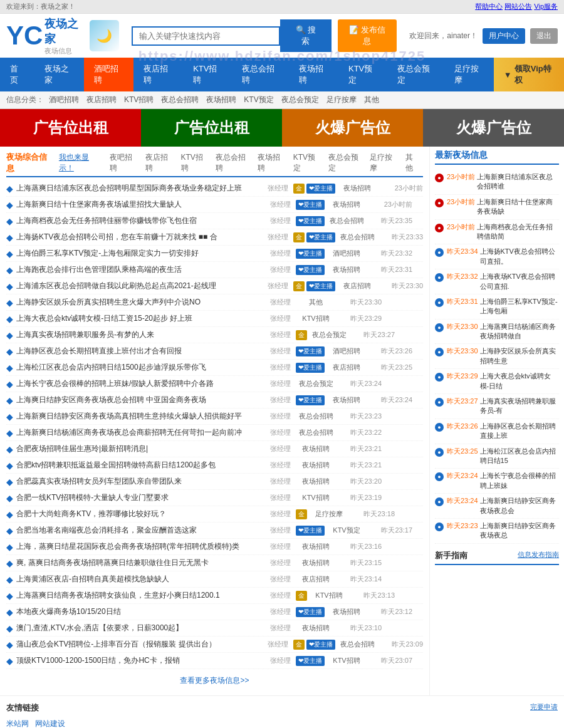  Describe the element at coordinates (158, 163) in the screenshot. I see `tab-yedian: 夜店招聘` at that location.